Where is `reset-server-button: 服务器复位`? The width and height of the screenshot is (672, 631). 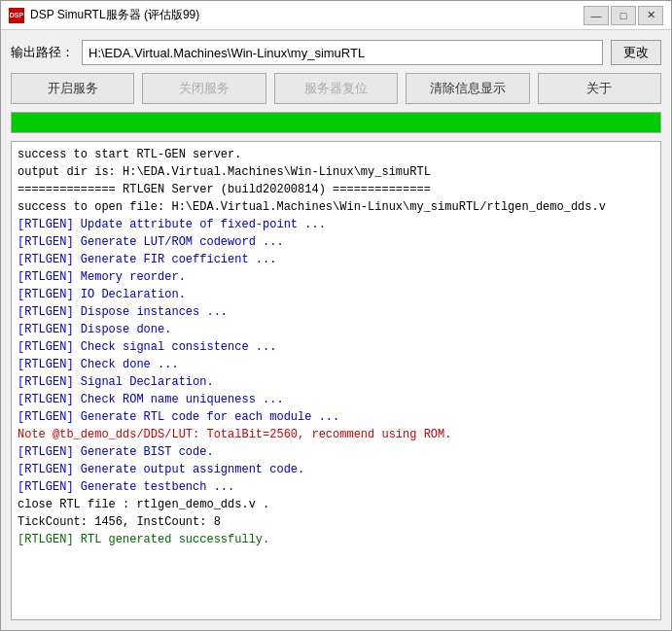
reset-server-button: 服务器复位 is located at coordinates (336, 88).